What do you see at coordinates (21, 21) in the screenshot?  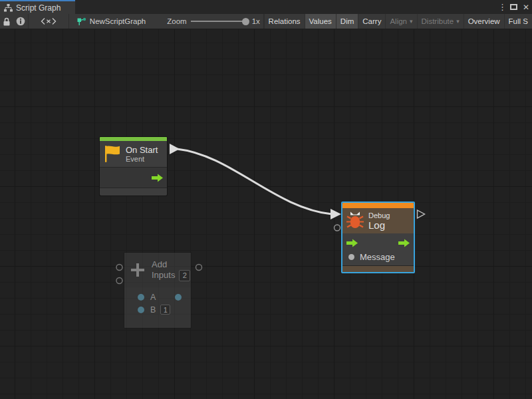 I see `info-icon` at bounding box center [21, 21].